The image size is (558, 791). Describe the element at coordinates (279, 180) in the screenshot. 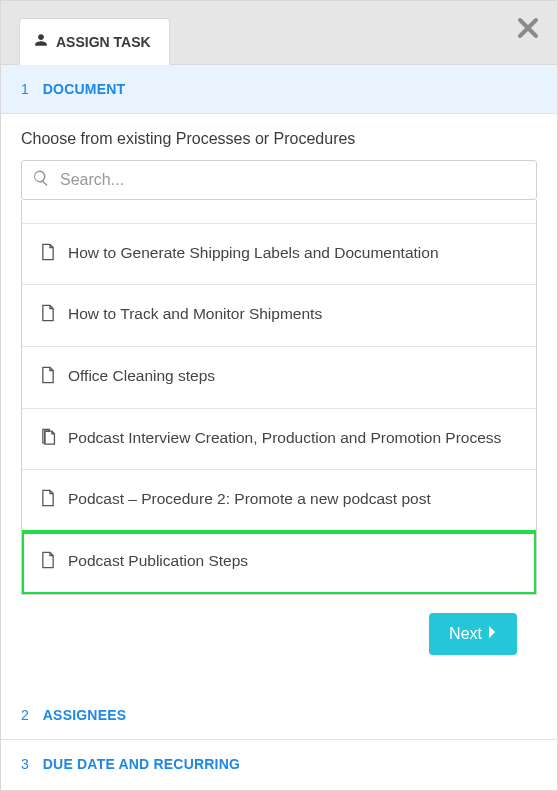

I see `search-field-wrap` at that location.